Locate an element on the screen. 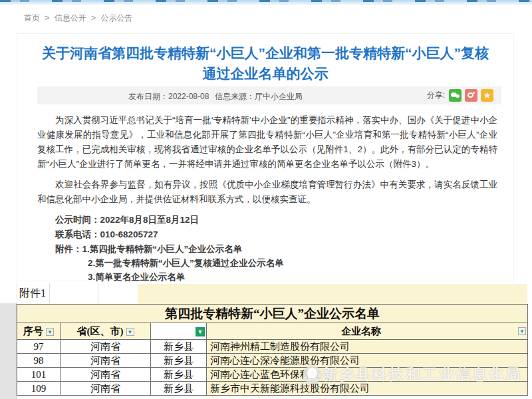  breadcrumb-item-home: 首页 is located at coordinates (32, 18).